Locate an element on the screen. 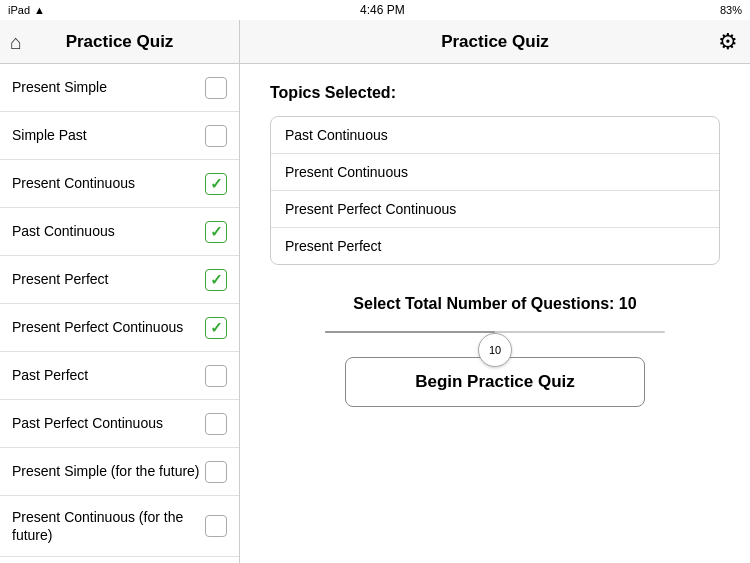 The image size is (750, 563). selected-topic-item: Present Continuous is located at coordinates (495, 172).